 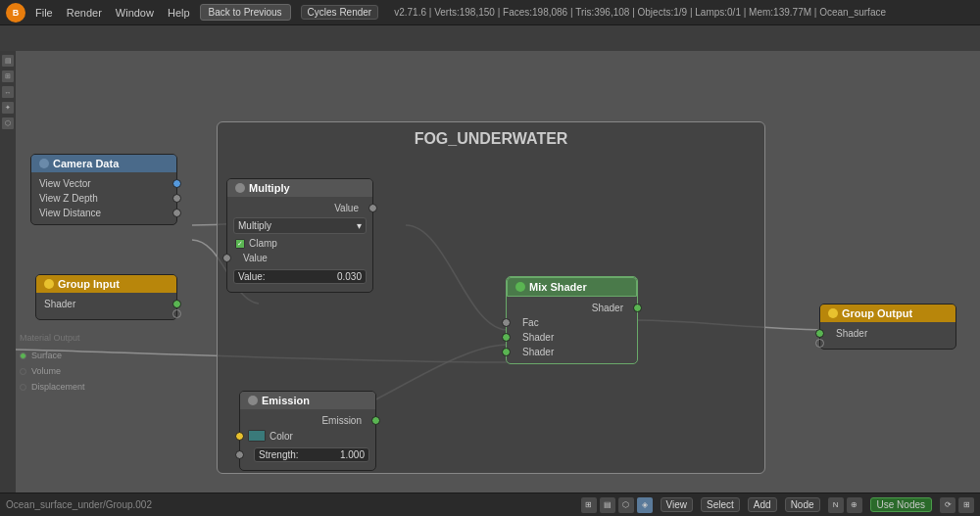 What do you see at coordinates (16, 13) in the screenshot?
I see `blender-logo: B` at bounding box center [16, 13].